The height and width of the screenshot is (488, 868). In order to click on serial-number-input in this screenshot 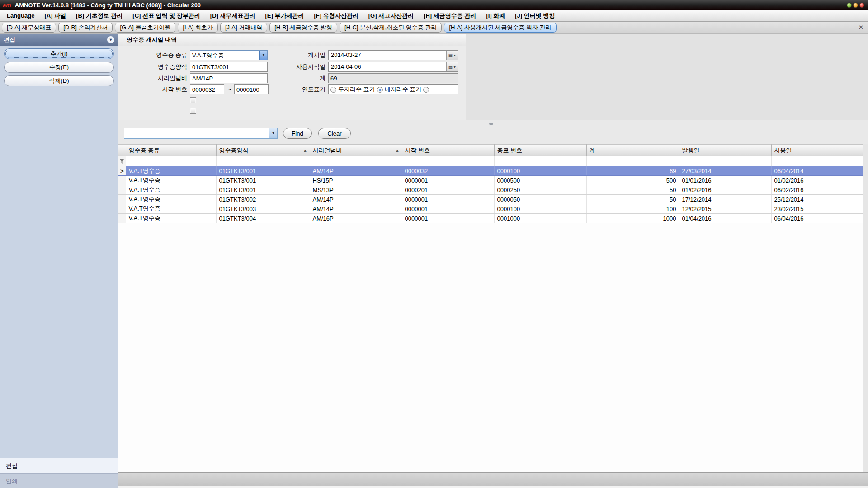, I will do `click(229, 78)`.